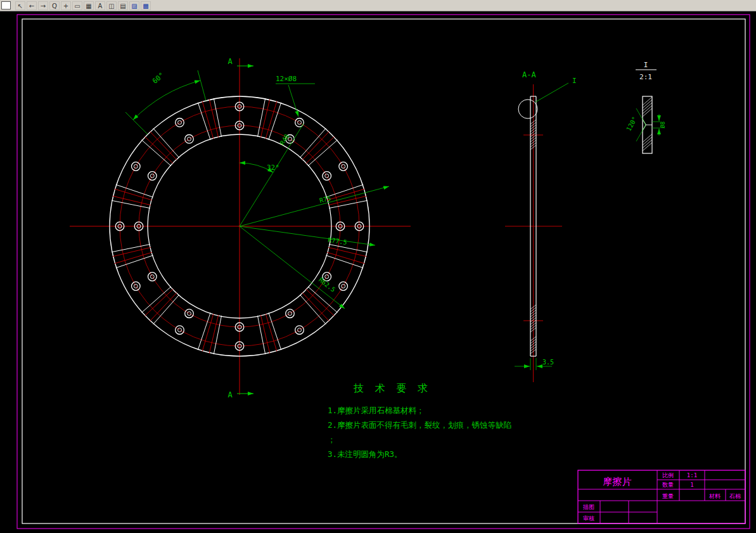  Describe the element at coordinates (645, 107) in the screenshot. I see `detail-view: I 2:1 120° Ø8` at that location.